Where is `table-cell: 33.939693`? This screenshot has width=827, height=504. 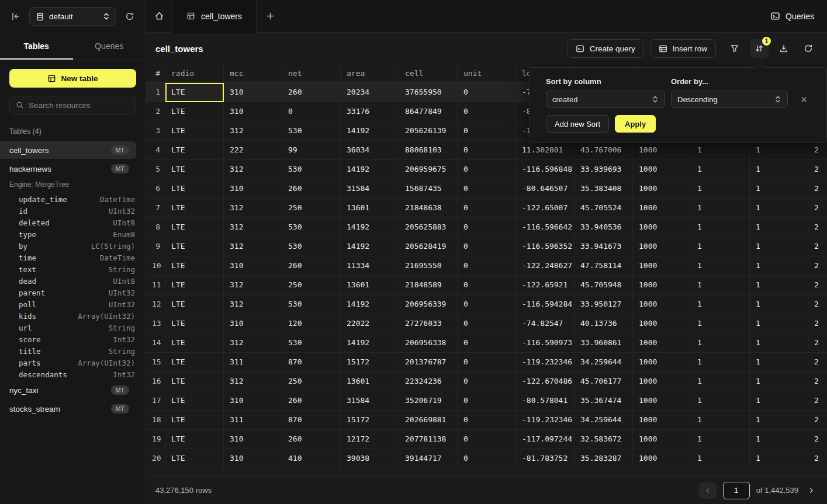 table-cell: 33.939693 is located at coordinates (604, 169).